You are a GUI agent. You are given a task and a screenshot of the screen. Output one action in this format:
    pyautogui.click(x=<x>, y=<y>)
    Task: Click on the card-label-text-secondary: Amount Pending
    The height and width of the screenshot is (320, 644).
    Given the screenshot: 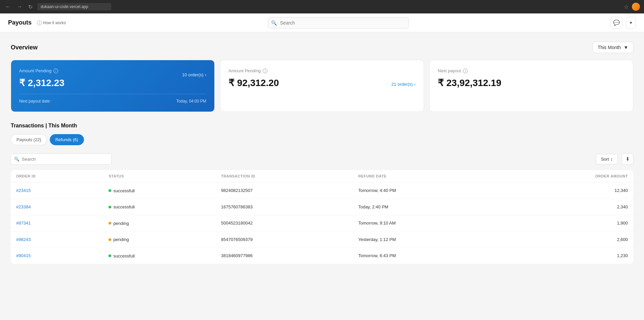 What is the action you would take?
    pyautogui.click(x=245, y=71)
    